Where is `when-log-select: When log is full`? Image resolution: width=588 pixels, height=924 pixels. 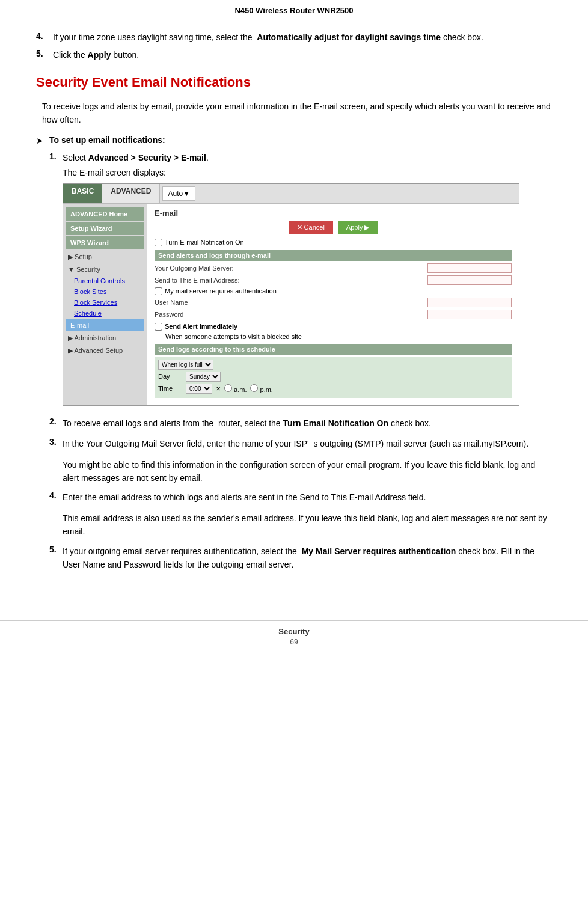 when-log-select: When log is full is located at coordinates (186, 364).